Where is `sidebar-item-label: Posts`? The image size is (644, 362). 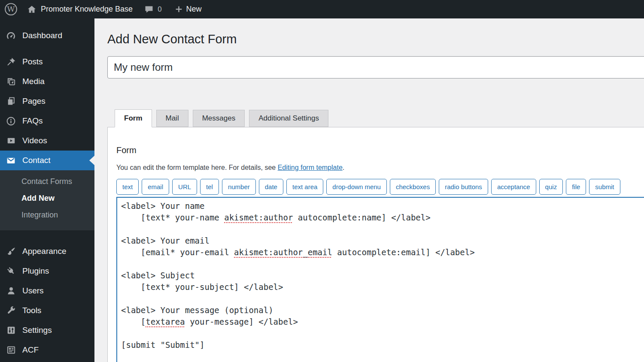 sidebar-item-label: Posts is located at coordinates (33, 62).